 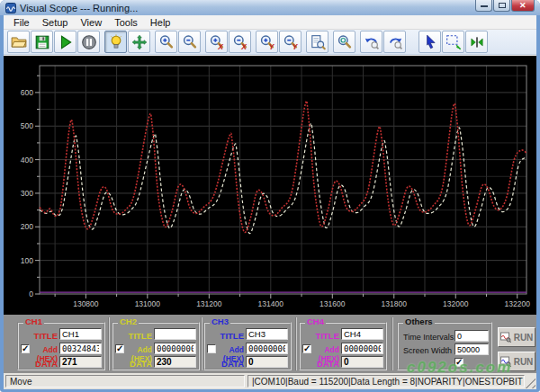 What do you see at coordinates (371, 41) in the screenshot?
I see `zoom-undo-button` at bounding box center [371, 41].